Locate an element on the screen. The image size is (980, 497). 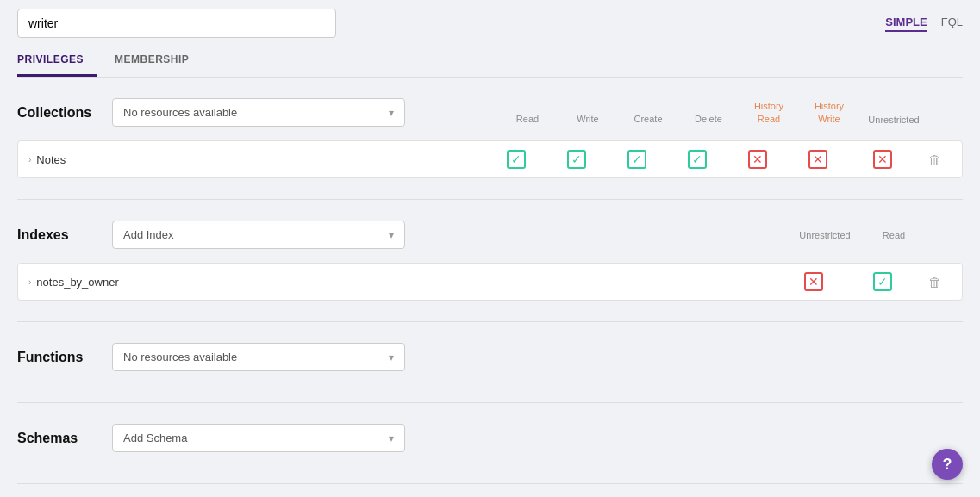
collection-row-notes: › Notes ✓ ✓ ✓ ✓ ✕ is located at coordinates (490, 159).